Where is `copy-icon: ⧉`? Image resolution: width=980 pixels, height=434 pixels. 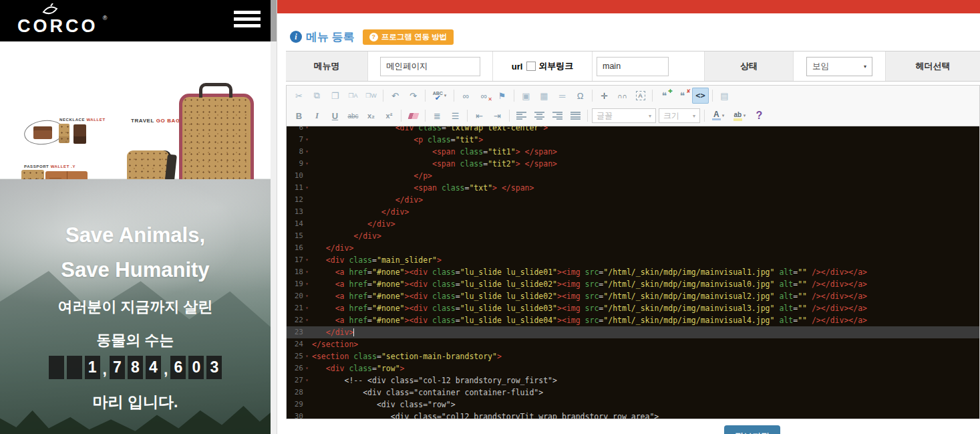
copy-icon: ⧉ is located at coordinates (317, 96).